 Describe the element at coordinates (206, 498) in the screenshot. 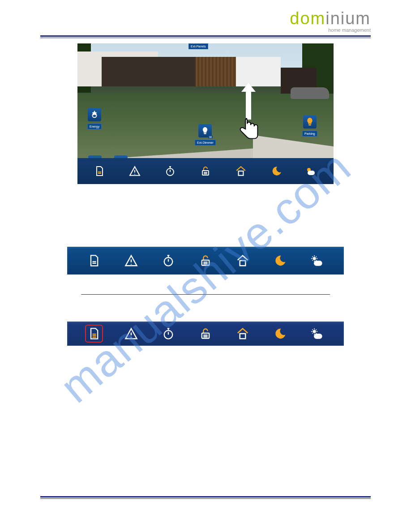

I see `footer-rule` at that location.